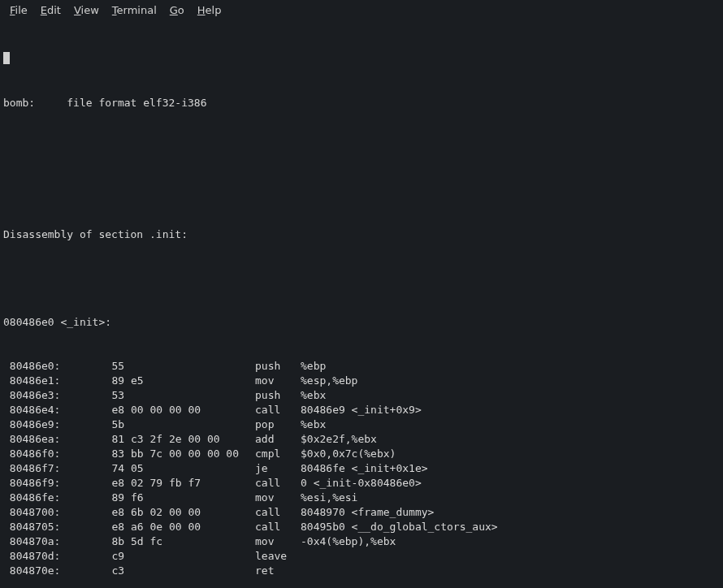 The width and height of the screenshot is (723, 588). I want to click on address-cell: 80486f9:, so click(48, 483).